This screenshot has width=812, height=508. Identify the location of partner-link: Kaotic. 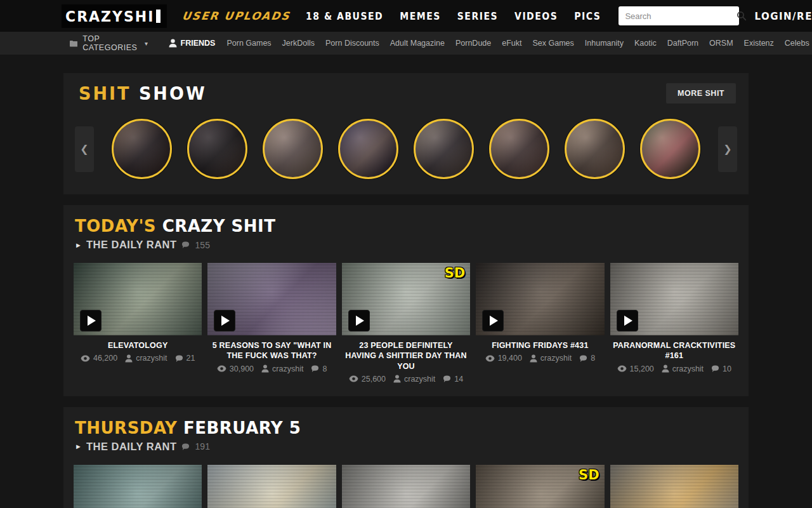
(646, 43).